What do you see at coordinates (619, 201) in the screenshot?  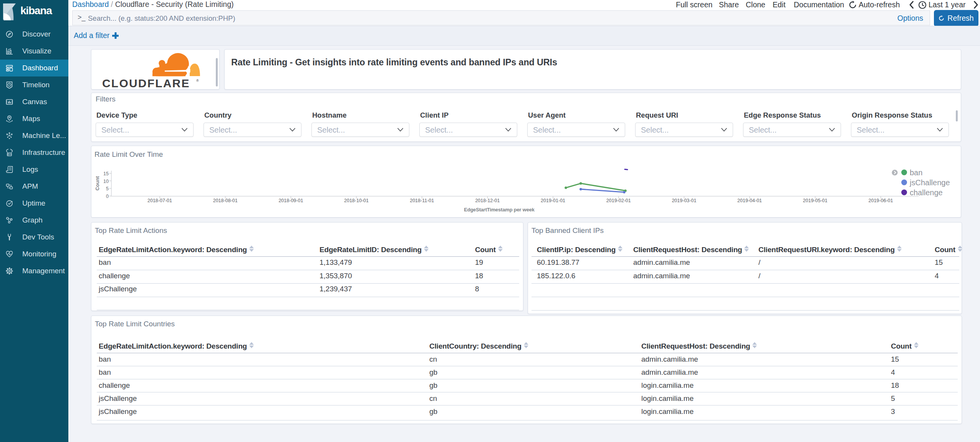 I see `svg-text: 2019-02-01` at bounding box center [619, 201].